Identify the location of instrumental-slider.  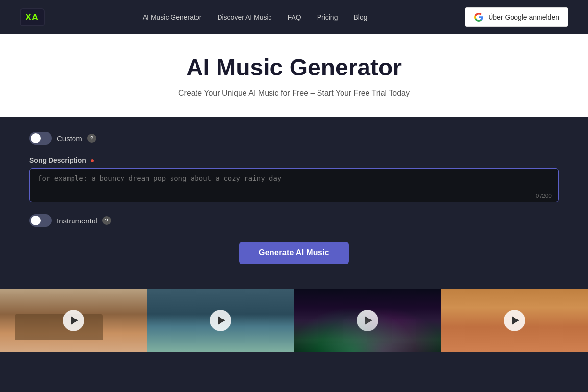
(41, 220).